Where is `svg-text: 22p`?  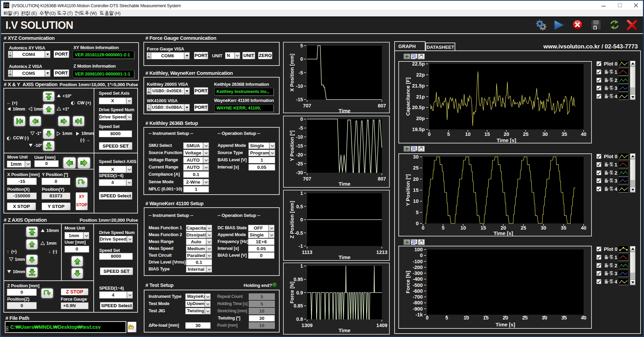 svg-text: 22p is located at coordinates (421, 75).